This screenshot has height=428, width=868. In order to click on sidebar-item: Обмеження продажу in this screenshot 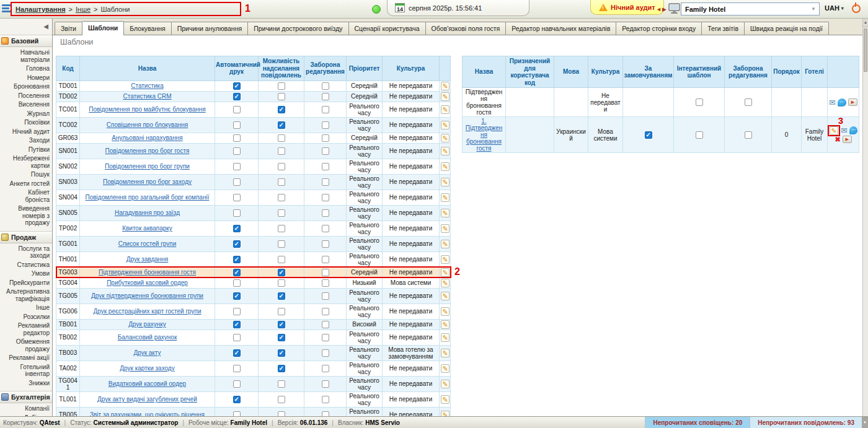, I will do `click(26, 346)`.